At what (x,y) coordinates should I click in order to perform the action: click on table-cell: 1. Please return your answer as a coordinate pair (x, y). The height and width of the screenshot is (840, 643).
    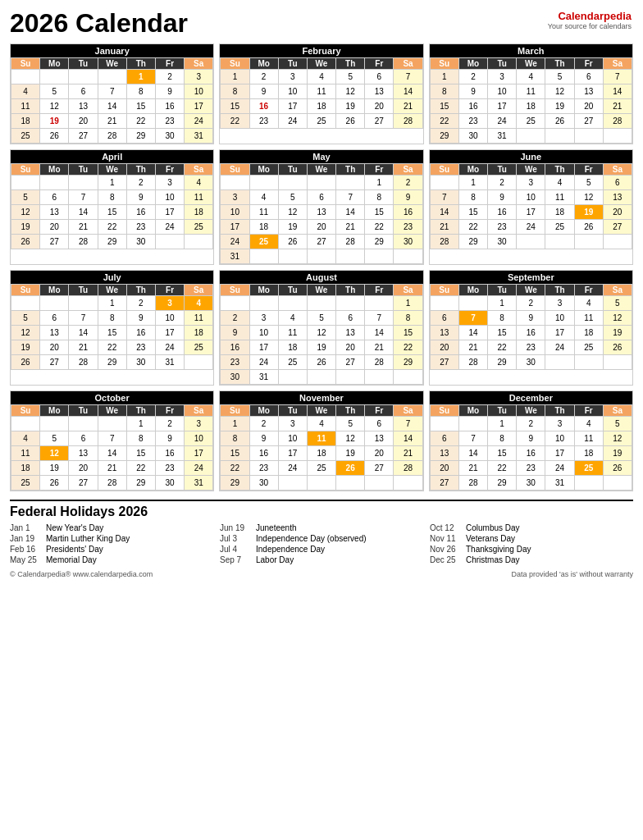
    Looking at the image, I should click on (235, 77).